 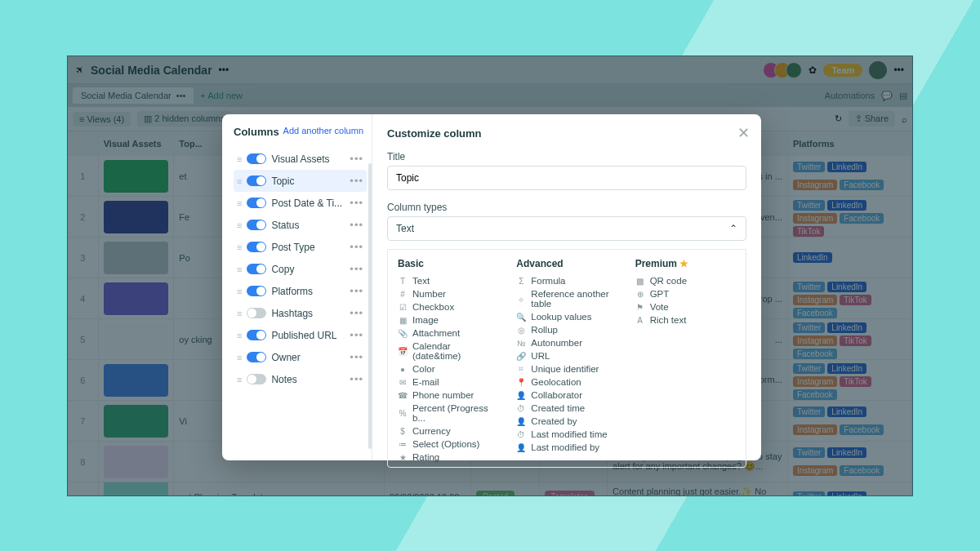 What do you see at coordinates (284, 380) in the screenshot?
I see `column-name: Notes` at bounding box center [284, 380].